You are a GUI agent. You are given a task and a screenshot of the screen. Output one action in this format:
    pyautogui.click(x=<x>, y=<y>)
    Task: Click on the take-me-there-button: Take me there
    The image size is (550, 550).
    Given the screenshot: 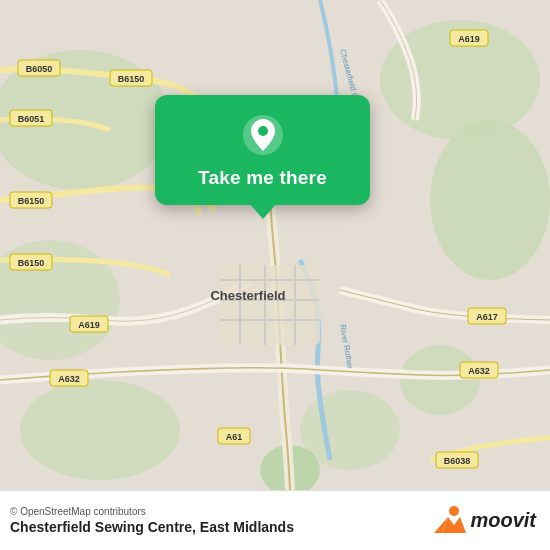 What is the action you would take?
    pyautogui.click(x=262, y=178)
    